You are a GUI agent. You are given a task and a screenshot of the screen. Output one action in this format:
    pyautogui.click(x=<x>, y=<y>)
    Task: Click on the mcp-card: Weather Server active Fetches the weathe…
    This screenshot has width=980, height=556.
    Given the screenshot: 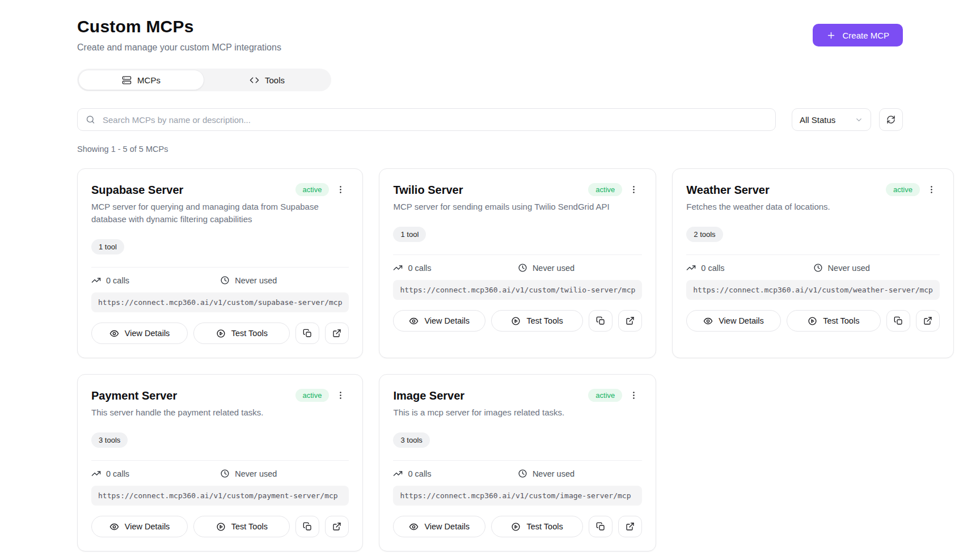 What is the action you would take?
    pyautogui.click(x=813, y=263)
    